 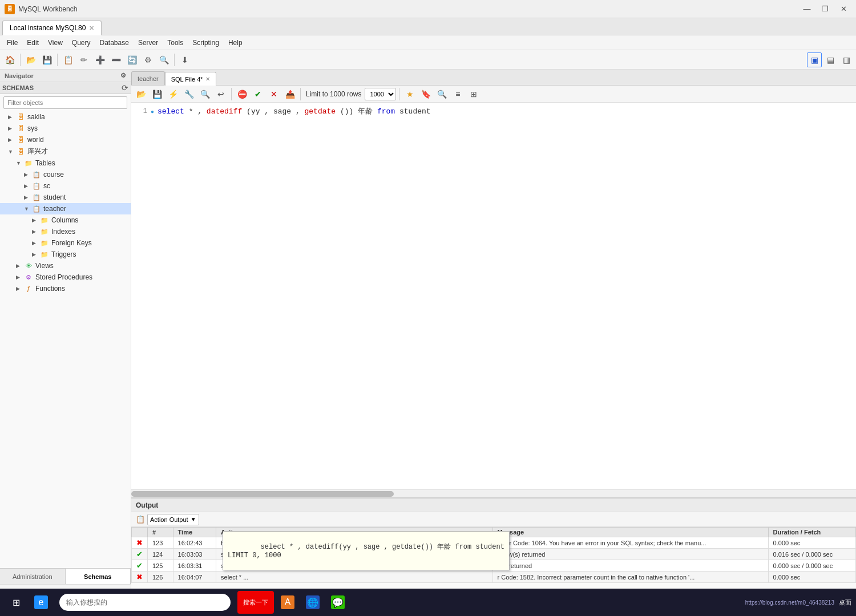 I want to click on sql-bookmark-btn: 🔖, so click(x=426, y=94).